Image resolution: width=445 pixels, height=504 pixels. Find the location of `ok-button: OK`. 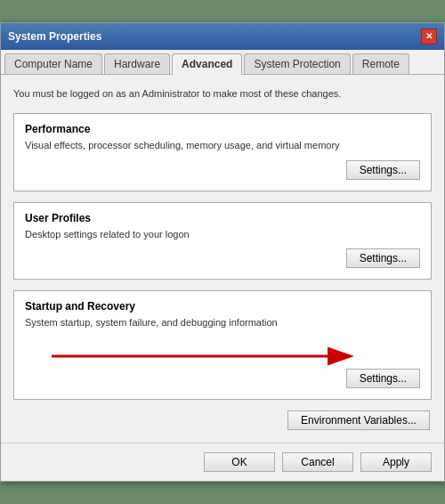

ok-button: OK is located at coordinates (239, 462).